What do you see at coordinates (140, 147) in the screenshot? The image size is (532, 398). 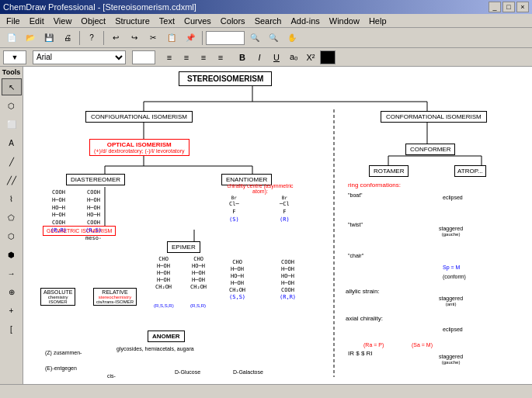 I see `optical-box: OPTICAL ISOMERISM (+)/d/ dextrorotatory;…` at bounding box center [140, 147].